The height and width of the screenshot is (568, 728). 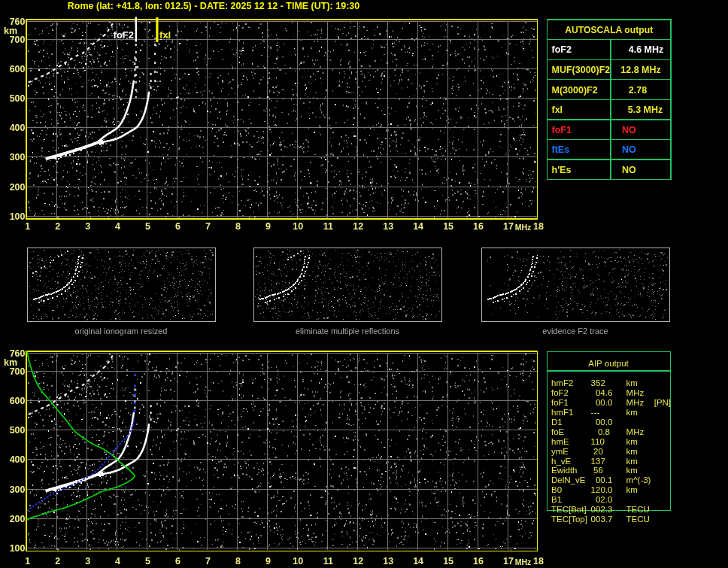 What do you see at coordinates (604, 422) in the screenshot?
I see `svg-text: 00.0` at bounding box center [604, 422].